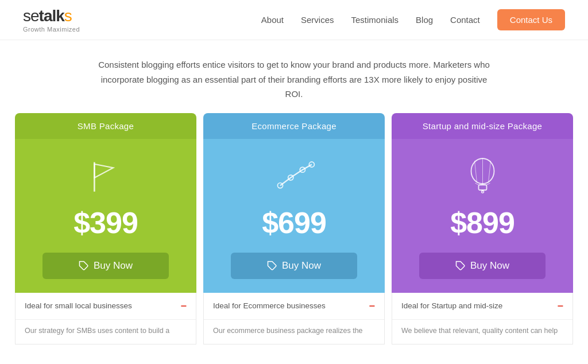 Image resolution: width=588 pixels, height=364 pixels. I want to click on package-ecom-buy-button: Buy Now, so click(294, 266).